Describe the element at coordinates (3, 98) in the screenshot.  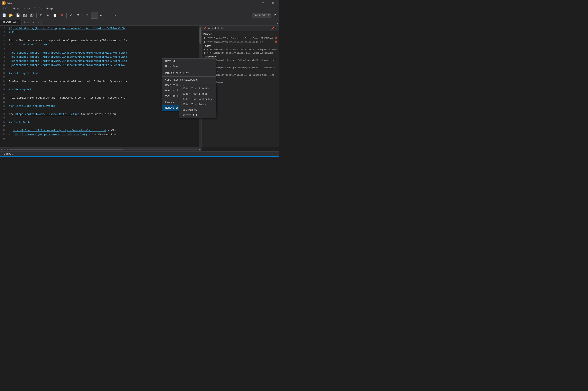
I see `line-num-18: 18` at that location.